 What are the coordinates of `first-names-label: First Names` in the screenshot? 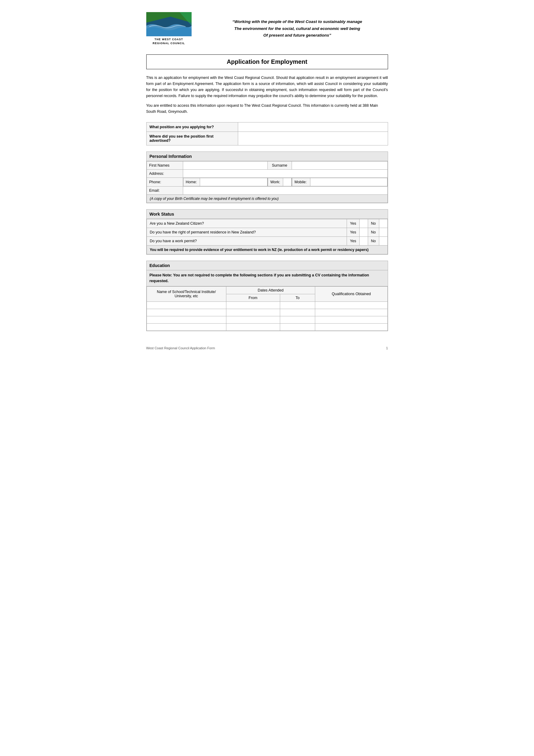 It's located at (165, 165).